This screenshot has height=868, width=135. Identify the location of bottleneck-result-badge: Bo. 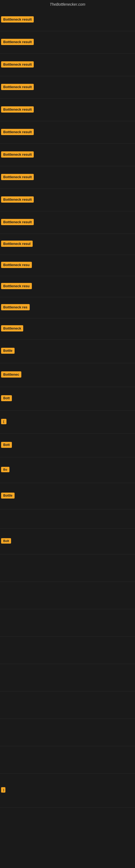
(5, 470).